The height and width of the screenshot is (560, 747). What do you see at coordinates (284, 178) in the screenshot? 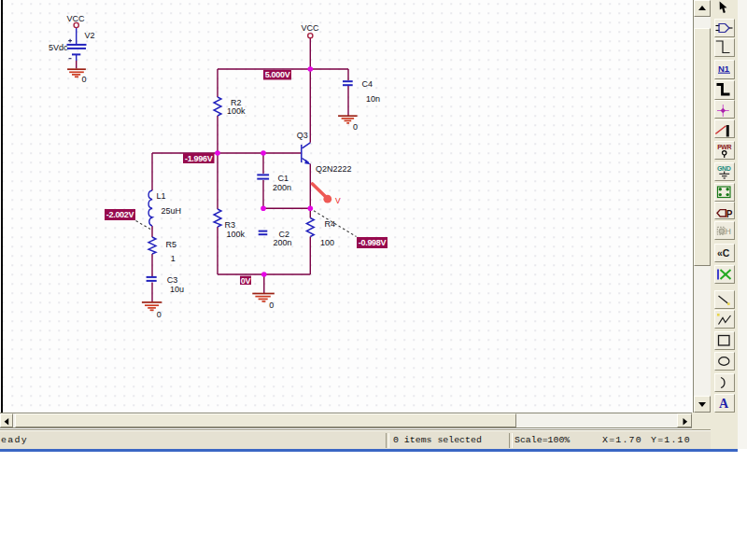
I see `svg-text: C1` at bounding box center [284, 178].